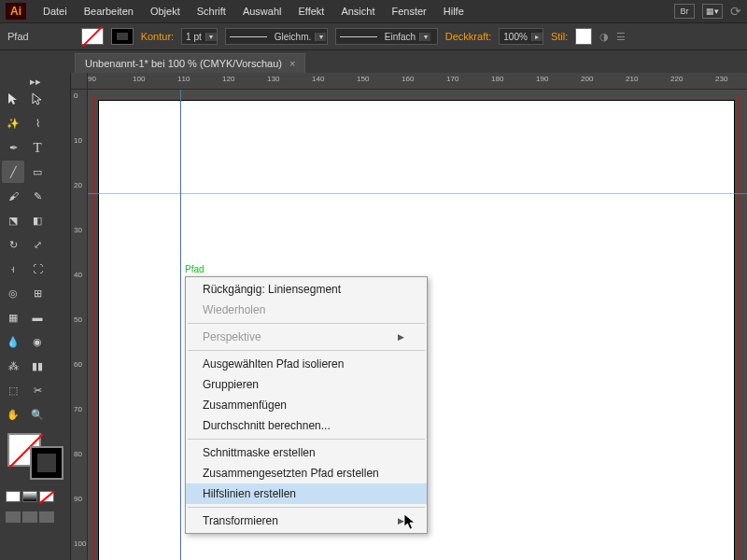  Describe the element at coordinates (306, 494) in the screenshot. I see `context-menu-item: Hilfslinien erstellen` at that location.